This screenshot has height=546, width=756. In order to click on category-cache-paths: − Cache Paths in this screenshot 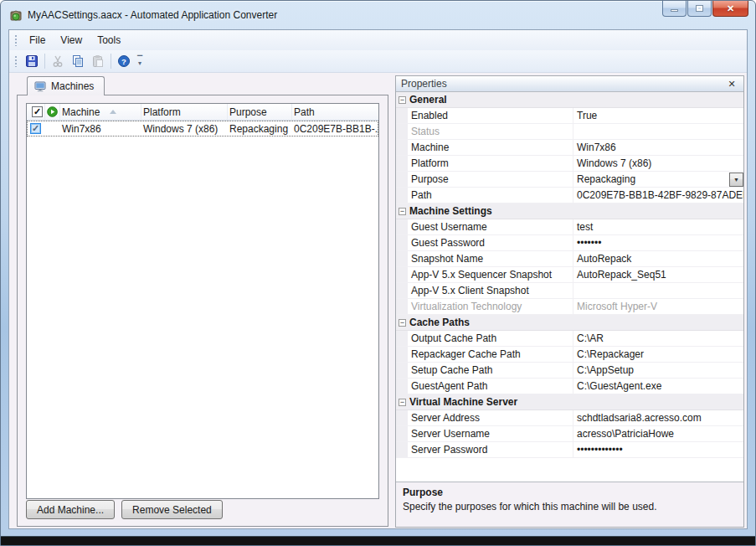, I will do `click(569, 323)`.